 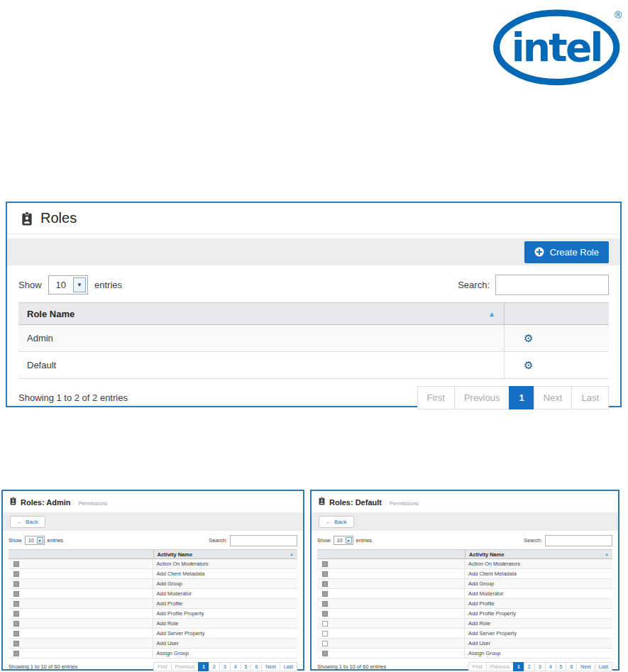 What do you see at coordinates (314, 341) in the screenshot?
I see `roles-table: Role Name ▲ Admin⚙Default⚙` at bounding box center [314, 341].